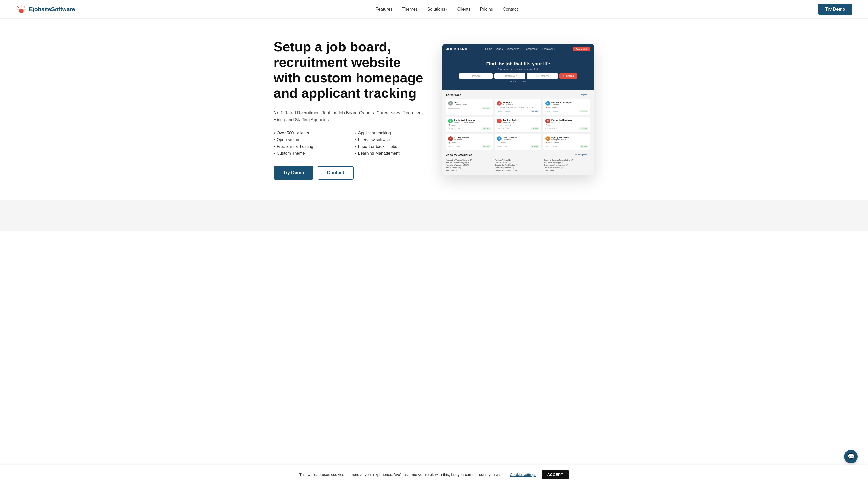  I want to click on list-item: Construction/Architecture (1), so click(518, 165).